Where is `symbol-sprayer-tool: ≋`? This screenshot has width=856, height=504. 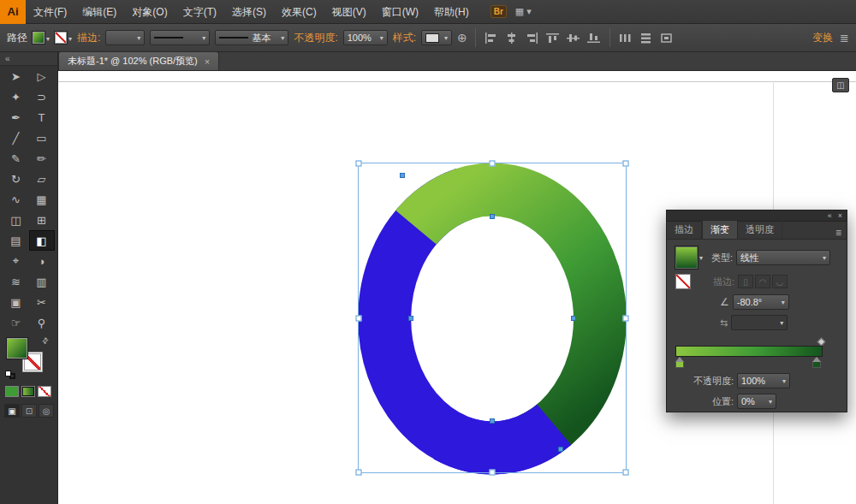
symbol-sprayer-tool: ≋ is located at coordinates (16, 282).